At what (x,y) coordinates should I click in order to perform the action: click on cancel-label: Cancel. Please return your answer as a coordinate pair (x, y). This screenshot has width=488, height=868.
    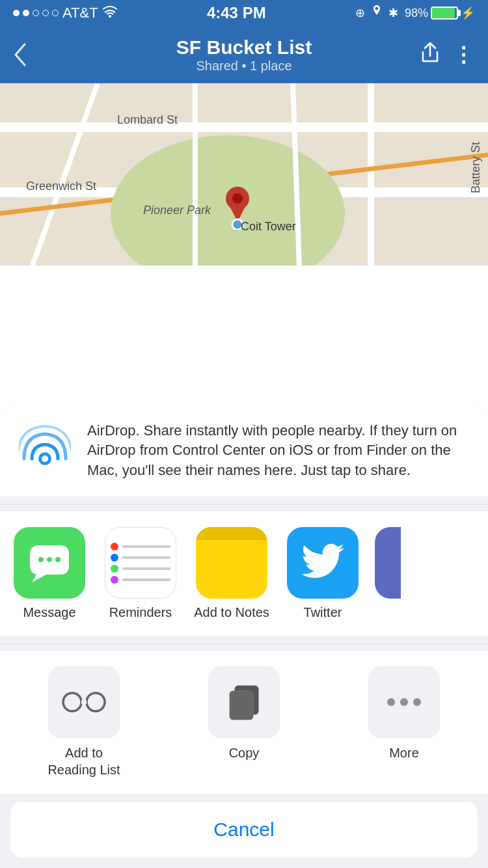
    Looking at the image, I should click on (243, 830).